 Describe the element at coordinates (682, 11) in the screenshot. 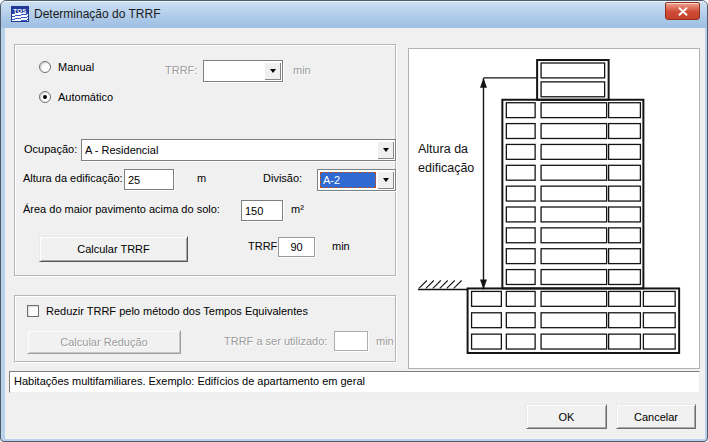

I see `close-button` at that location.